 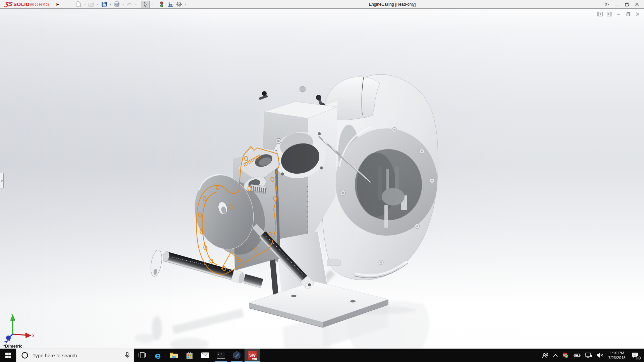 I want to click on quick-toolbar: ▾ ▾ ▾, so click(x=131, y=4).